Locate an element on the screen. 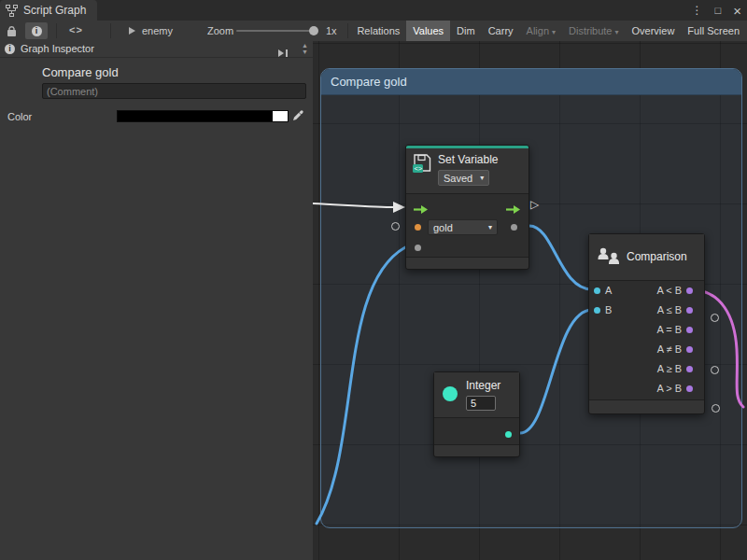  comparison-icon is located at coordinates (609, 259).